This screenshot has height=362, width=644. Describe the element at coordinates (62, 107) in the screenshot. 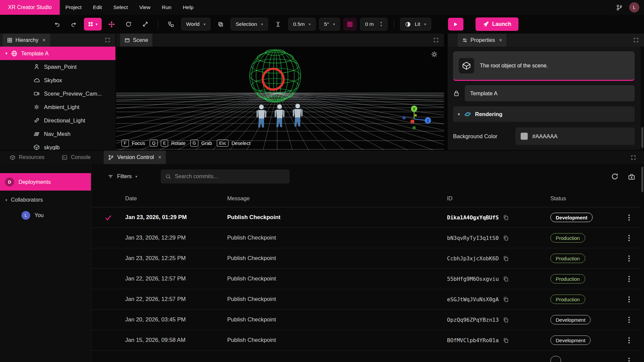

I see `tree-item-label: Ambient_Light` at that location.